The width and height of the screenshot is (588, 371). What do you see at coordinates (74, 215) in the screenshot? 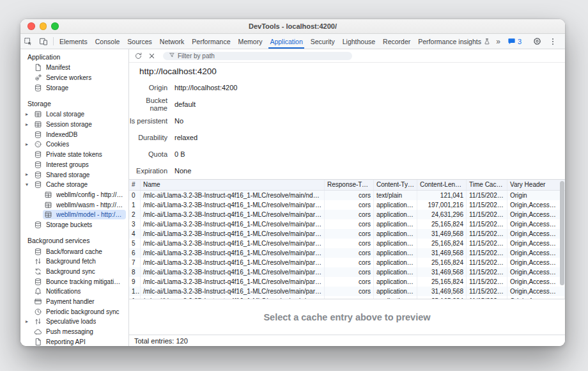
I see `sidebar-item-webllm-model-http-loc: webllm/model - http://loc…` at bounding box center [74, 215].